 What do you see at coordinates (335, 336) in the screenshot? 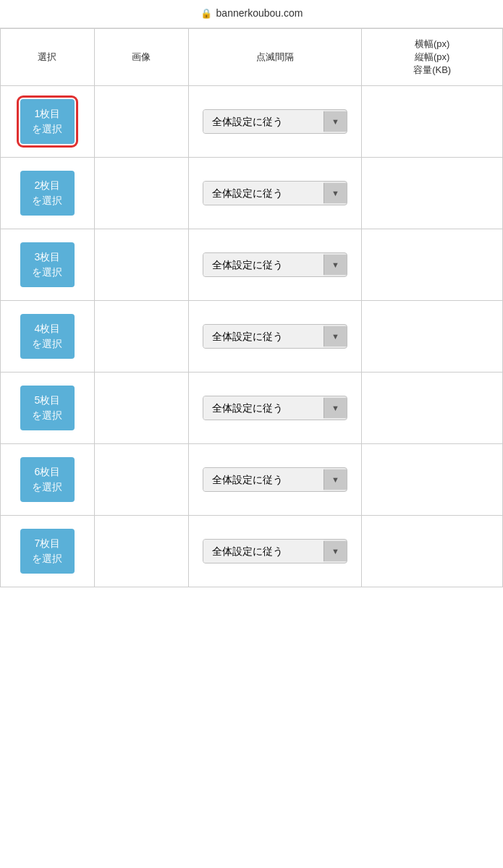
I see `dropdown-arrow-4: ▼` at bounding box center [335, 336].